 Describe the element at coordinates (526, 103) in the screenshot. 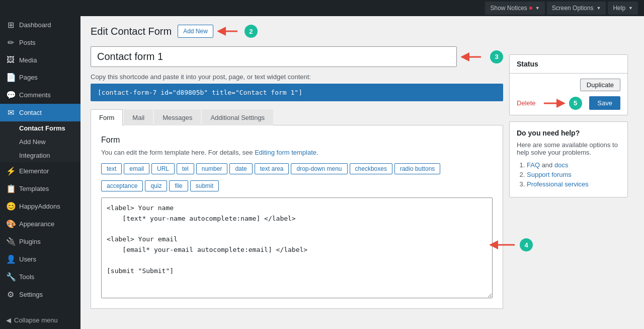

I see `delete-link: Delete` at that location.